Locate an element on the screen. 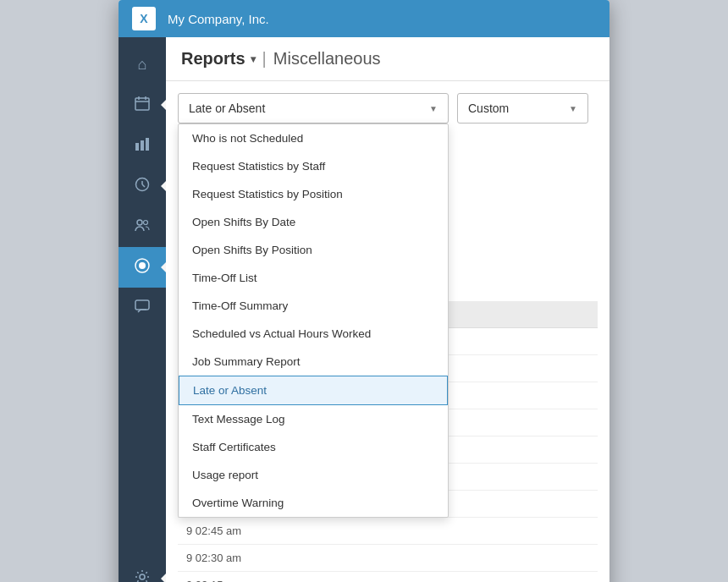  calendar-icon is located at coordinates (142, 105).